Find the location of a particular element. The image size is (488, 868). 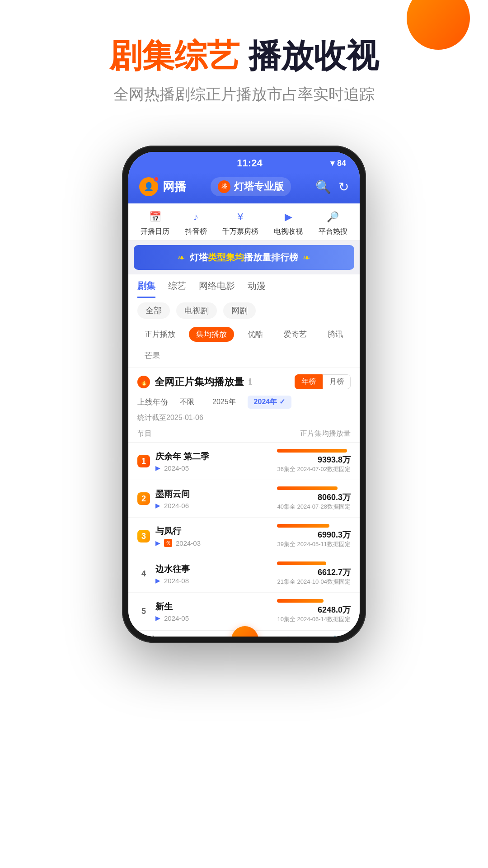

sub-youku: 优酷 is located at coordinates (255, 335).